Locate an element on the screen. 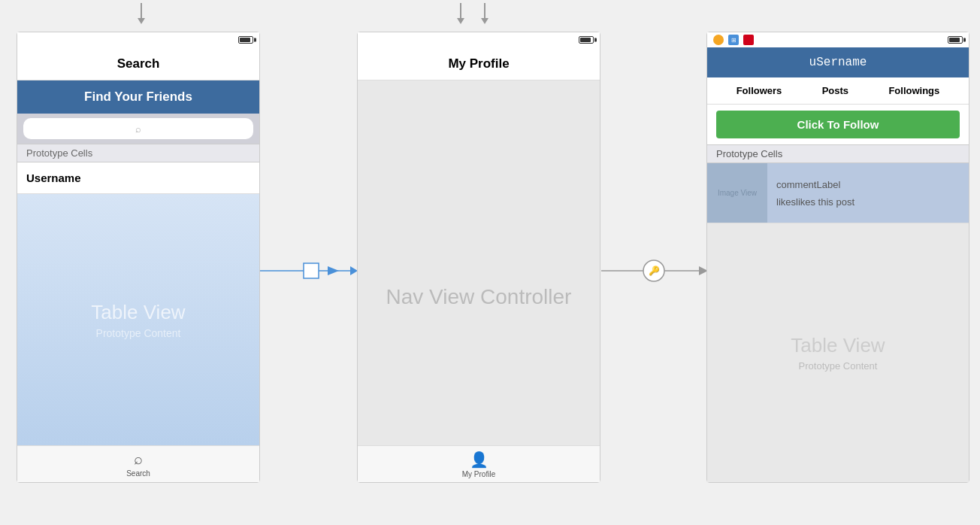 Image resolution: width=980 pixels, height=525 pixels. orange-dot-icon is located at coordinates (718, 40).